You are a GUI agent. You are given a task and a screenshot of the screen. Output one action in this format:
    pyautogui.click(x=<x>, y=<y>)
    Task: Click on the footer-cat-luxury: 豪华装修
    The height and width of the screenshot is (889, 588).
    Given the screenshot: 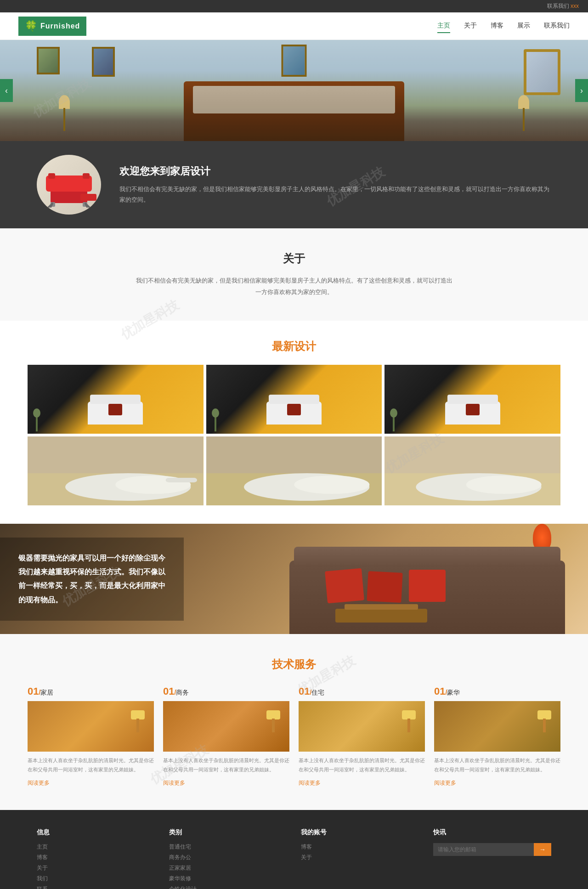 What is the action you would take?
    pyautogui.click(x=228, y=878)
    